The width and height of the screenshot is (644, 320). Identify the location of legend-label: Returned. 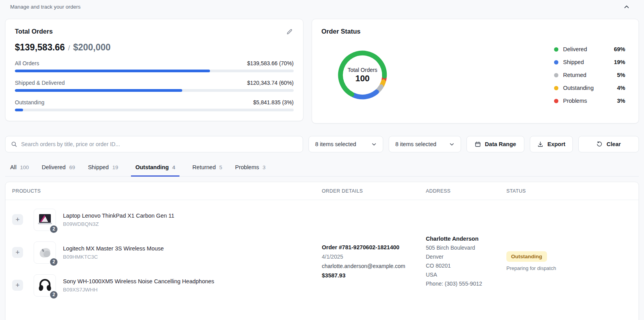
(575, 75).